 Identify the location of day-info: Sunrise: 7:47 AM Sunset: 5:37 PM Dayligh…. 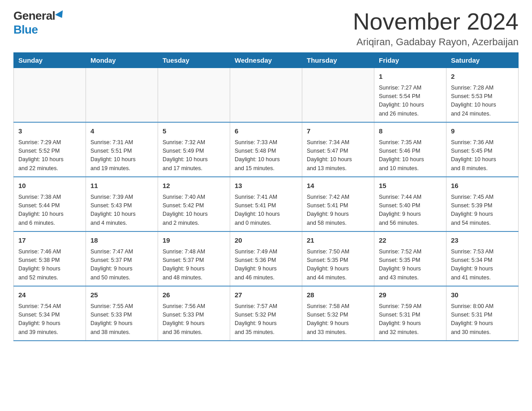
(122, 265).